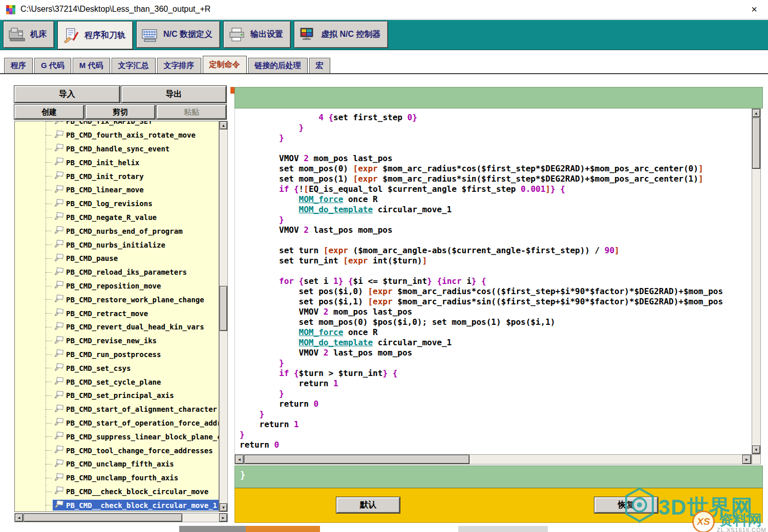 Image resolution: width=768 pixels, height=532 pixels. I want to click on tree-item-label: PB_CMD_reload_iks_parameters, so click(126, 272).